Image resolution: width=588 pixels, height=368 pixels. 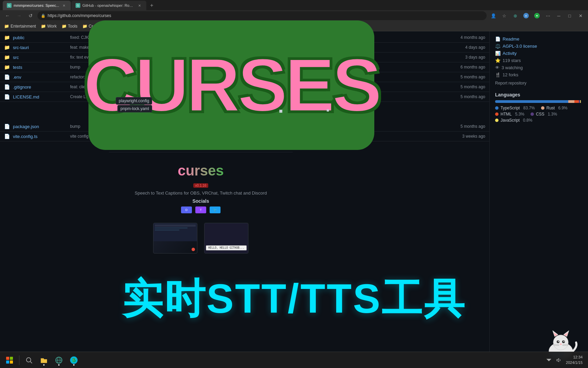 What do you see at coordinates (40, 97) in the screenshot?
I see `file-name: LICENSE.md` at bounding box center [40, 97].